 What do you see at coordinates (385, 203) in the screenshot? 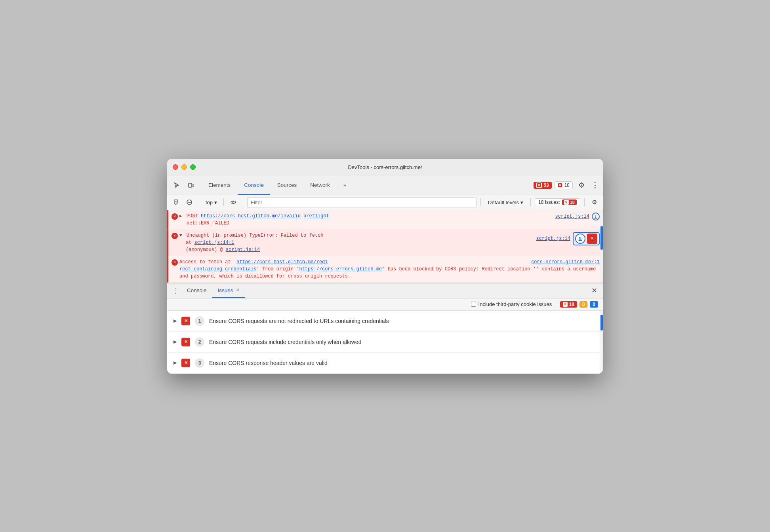
I see `console-toolbar: top ▾ Default levels ▾ 18 Issues: ✕ 18` at bounding box center [385, 203].